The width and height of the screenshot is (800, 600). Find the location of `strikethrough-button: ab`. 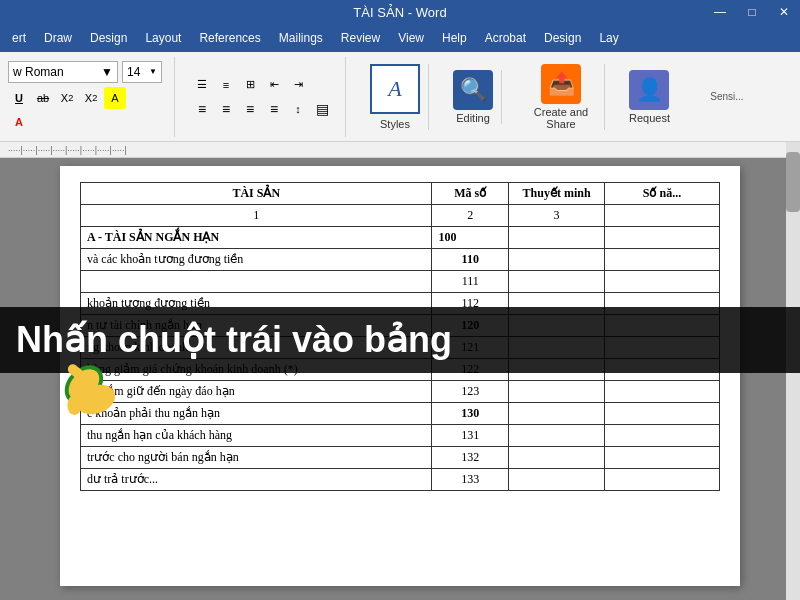

strikethrough-button: ab is located at coordinates (43, 98).